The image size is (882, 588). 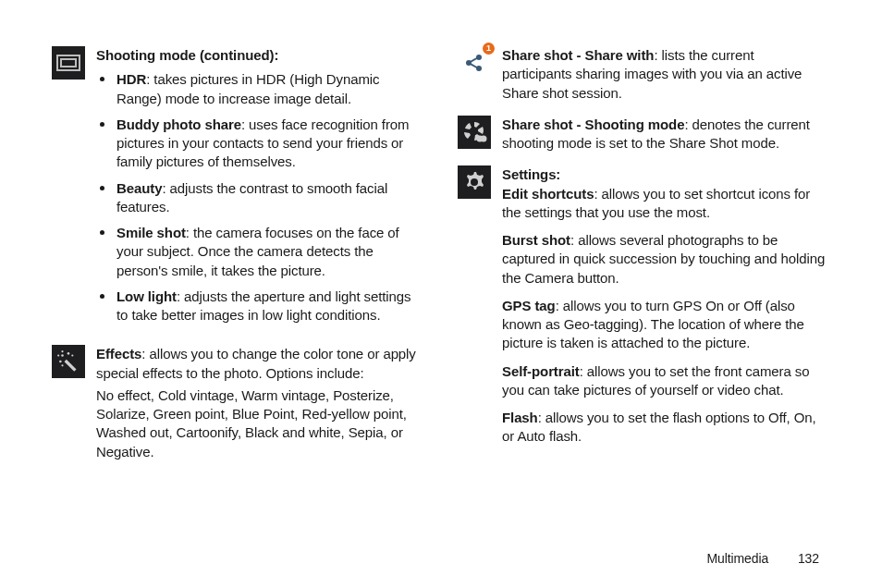 I want to click on share-with-section: 1 Share shot - Share with: lists the cur…, so click(x=642, y=74).